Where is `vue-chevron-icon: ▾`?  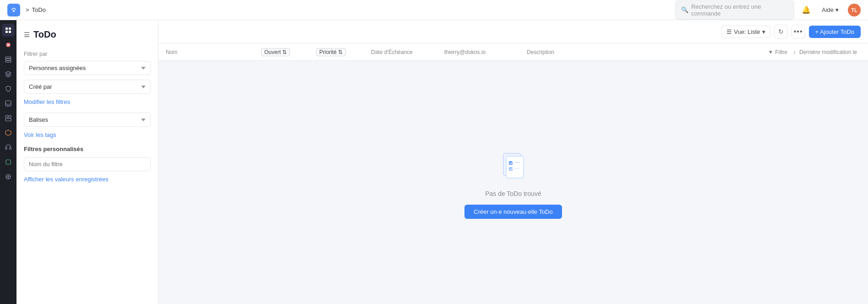
vue-chevron-icon: ▾ is located at coordinates (764, 32).